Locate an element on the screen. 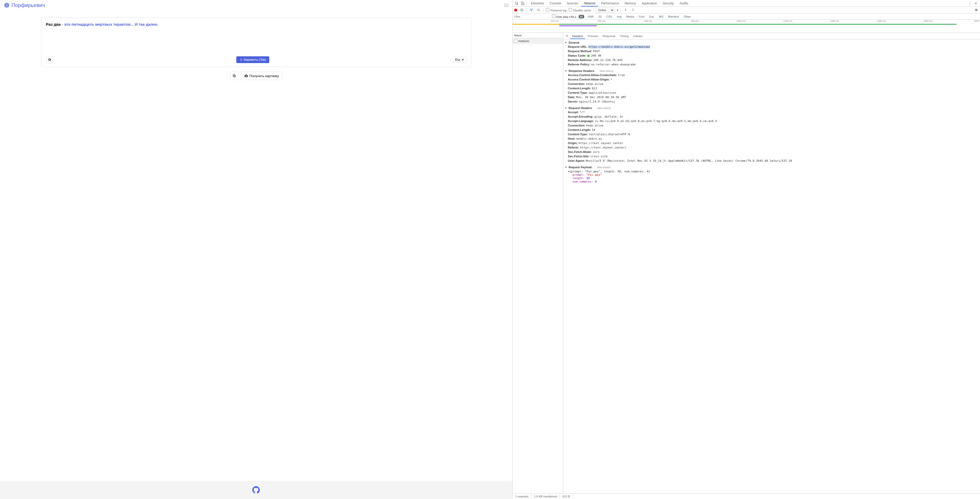 Image resolution: width=980 pixels, height=499 pixels. devtools-close-icon: ✕ is located at coordinates (976, 3).